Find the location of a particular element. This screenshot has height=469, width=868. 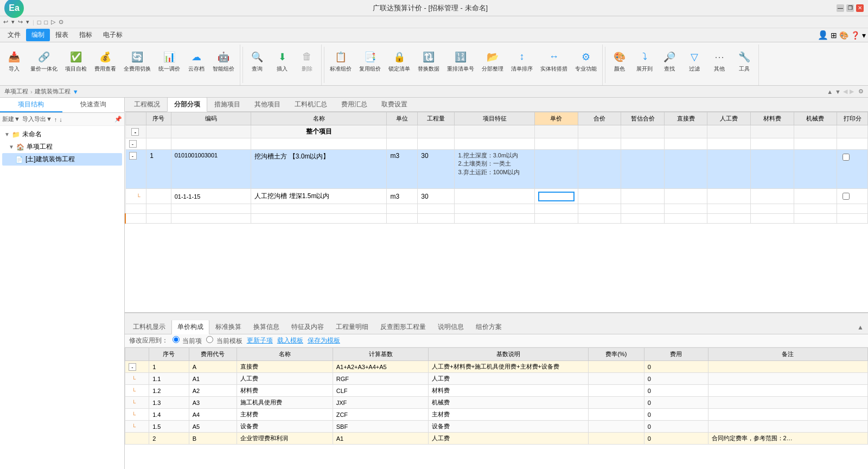

tab-standard-convert: 标准换算 is located at coordinates (228, 327).